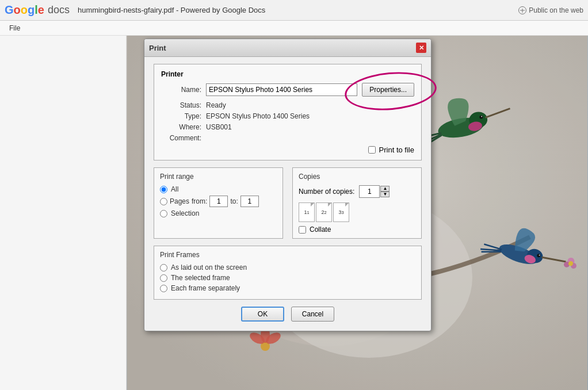 The height and width of the screenshot is (390, 588). What do you see at coordinates (288, 74) in the screenshot?
I see `printer-section-title: Printer` at bounding box center [288, 74].